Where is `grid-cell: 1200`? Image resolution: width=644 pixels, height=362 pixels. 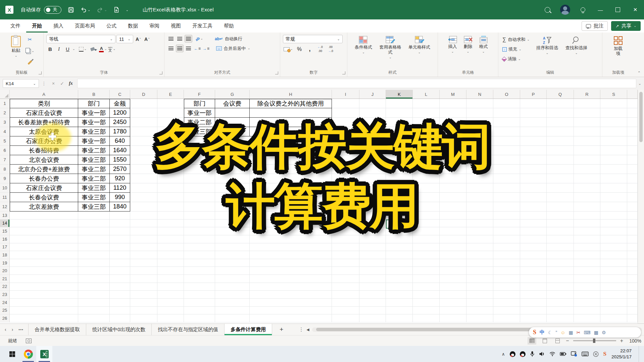 grid-cell: 1200 is located at coordinates (120, 113).